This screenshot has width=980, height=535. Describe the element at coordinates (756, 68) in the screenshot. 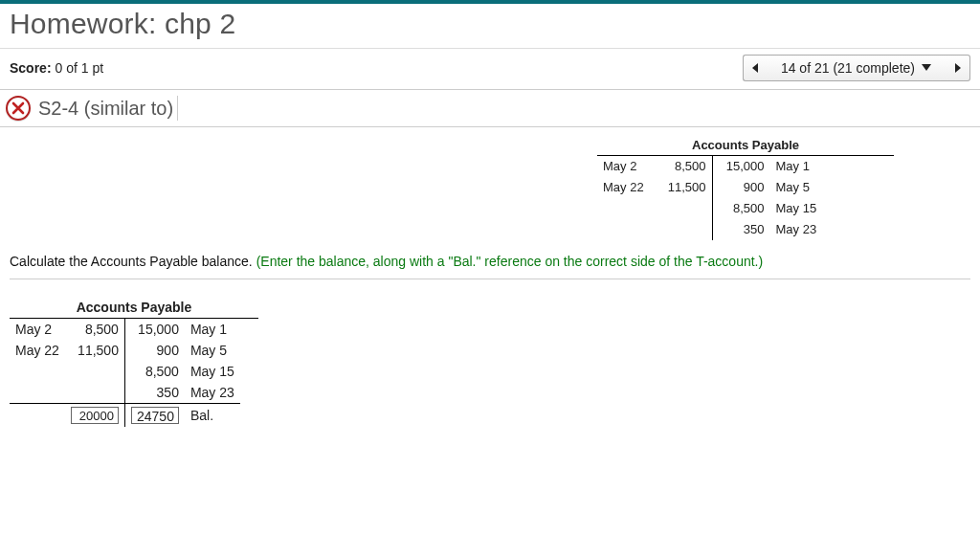

I see `triangle-left-icon` at that location.